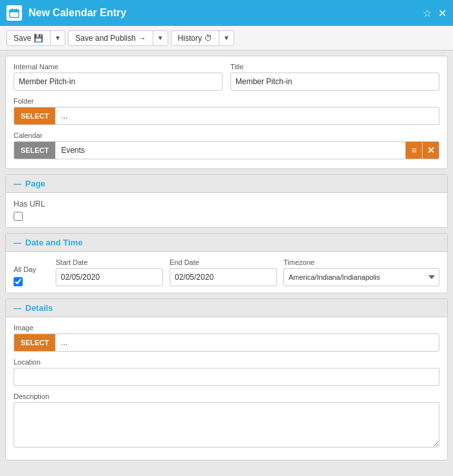 The width and height of the screenshot is (453, 476). I want to click on calendar-icon, so click(14, 13).